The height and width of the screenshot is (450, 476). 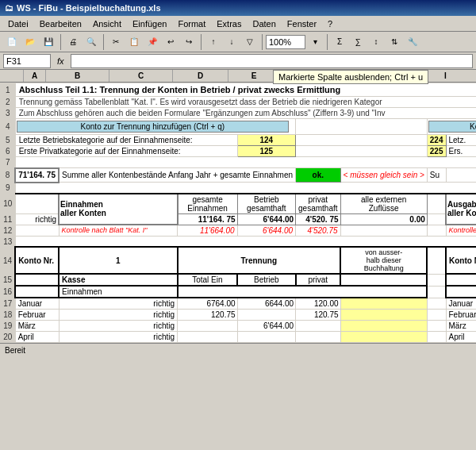 What do you see at coordinates (318, 315) in the screenshot?
I see `februar-v3: 120.75` at bounding box center [318, 315].